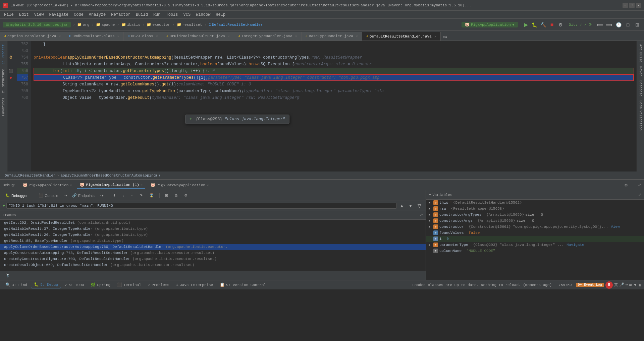 The width and height of the screenshot is (644, 341). I want to click on build-button: 🔨, so click(543, 25).